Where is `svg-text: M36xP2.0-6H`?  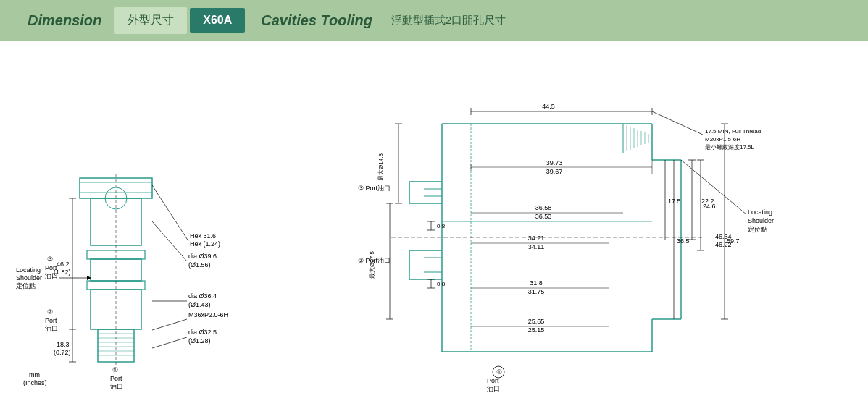
svg-text: M36xP2.0-6H is located at coordinates (209, 315).